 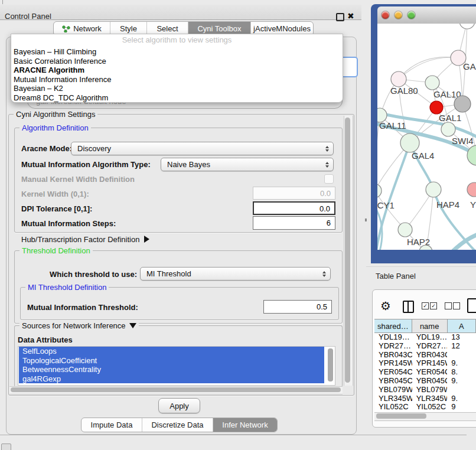 What do you see at coordinates (177, 89) in the screenshot?
I see `algorithm-option: Bayesian – K2` at bounding box center [177, 89].